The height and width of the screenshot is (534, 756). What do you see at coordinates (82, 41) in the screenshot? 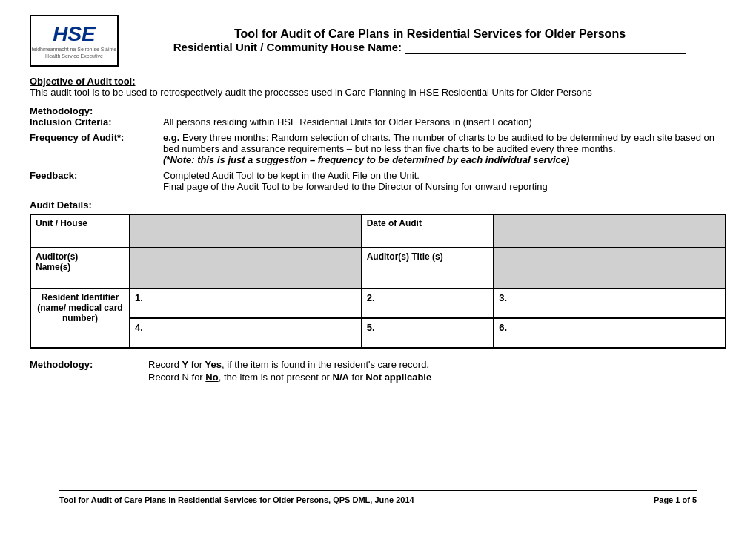
I see `logo-area: HSE feidhmeannacht na Seirbhíse Sláinte …` at bounding box center [82, 41].